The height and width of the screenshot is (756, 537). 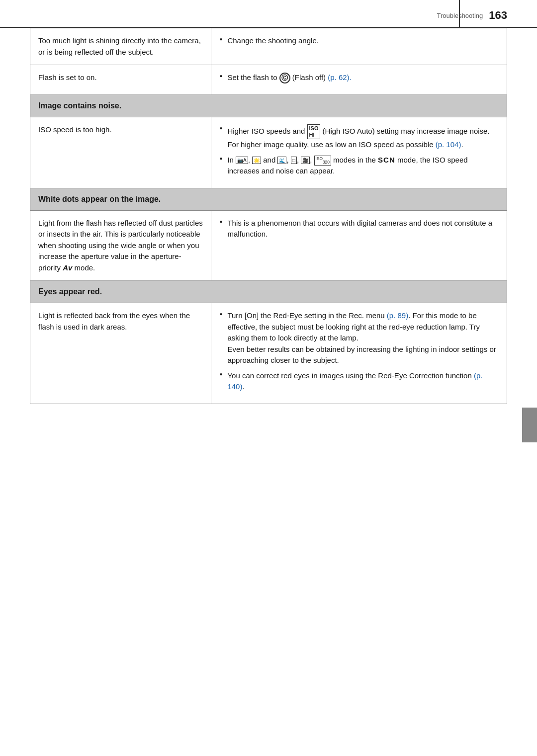 What do you see at coordinates (285, 78) in the screenshot?
I see `flash-off-icon: Ⓒ` at bounding box center [285, 78].